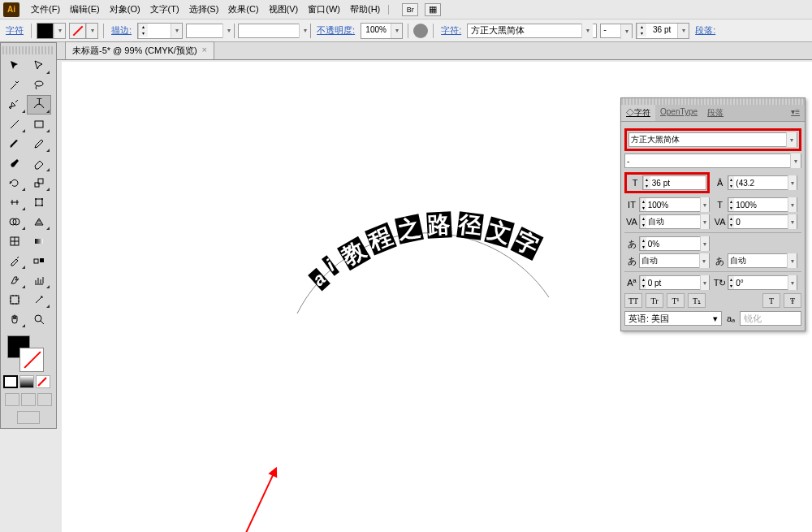  I want to click on shape-builder-tool, so click(15, 222).